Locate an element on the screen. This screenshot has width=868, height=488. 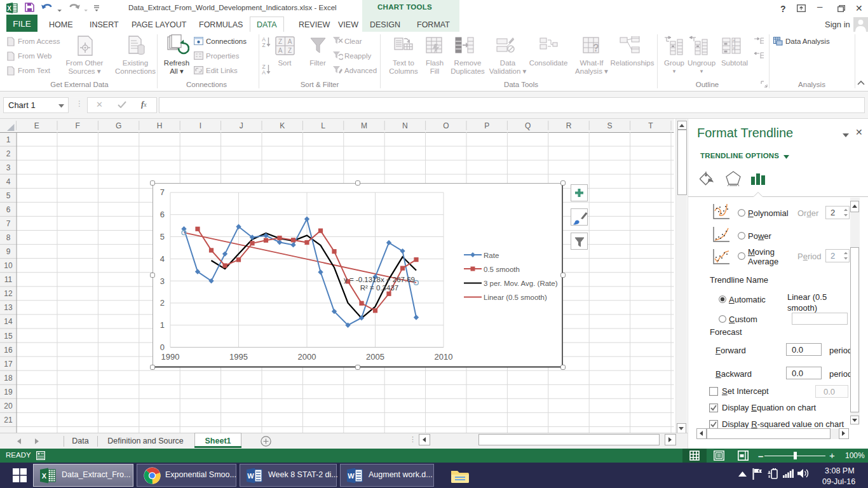
svg-text: 16 is located at coordinates (8, 350).